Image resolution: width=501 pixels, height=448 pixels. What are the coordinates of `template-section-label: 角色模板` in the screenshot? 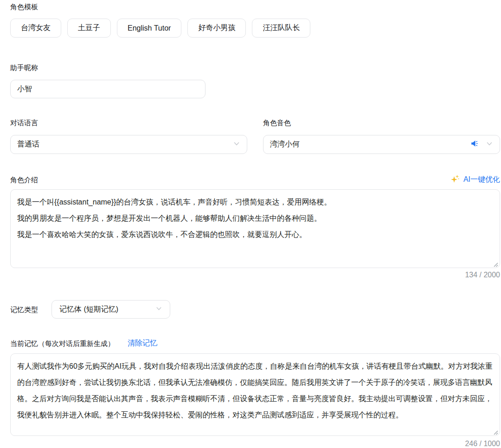 It's located at (255, 6).